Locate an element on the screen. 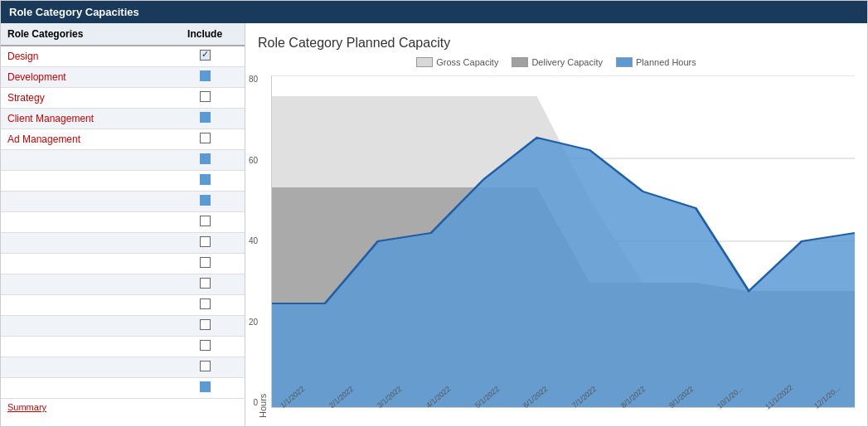 The width and height of the screenshot is (868, 427). y-axis-tick: 60 is located at coordinates (254, 161).